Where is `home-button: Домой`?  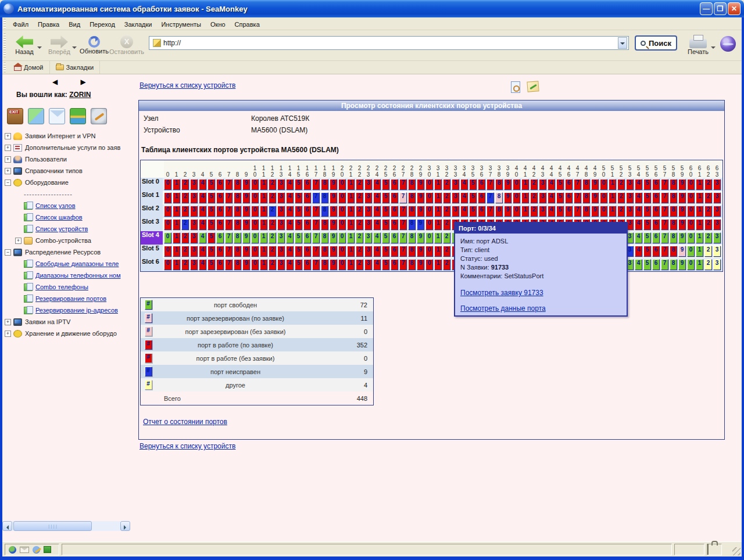
home-button: Домой is located at coordinates (29, 67).